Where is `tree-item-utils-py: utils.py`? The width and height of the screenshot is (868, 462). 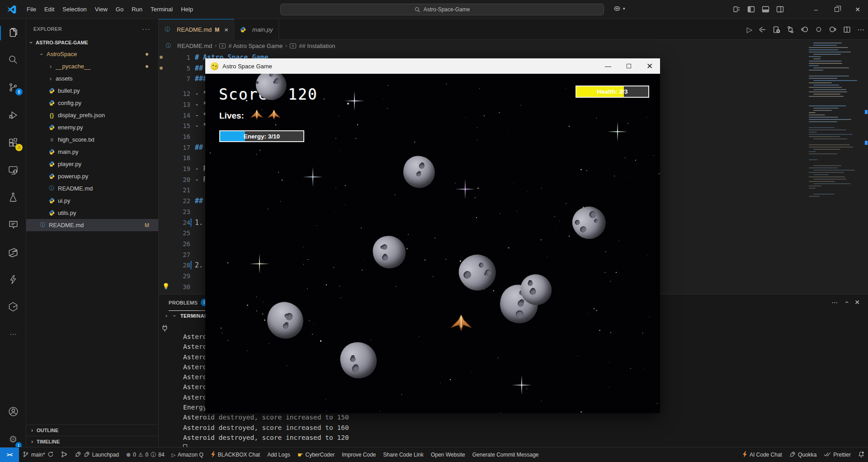 tree-item-utils-py: utils.py is located at coordinates (92, 213).